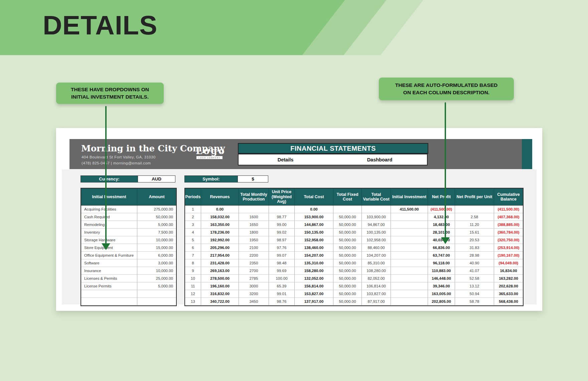 This screenshot has height=381, width=588. What do you see at coordinates (314, 217) in the screenshot?
I see `table-cell: 153,900.00` at bounding box center [314, 217].